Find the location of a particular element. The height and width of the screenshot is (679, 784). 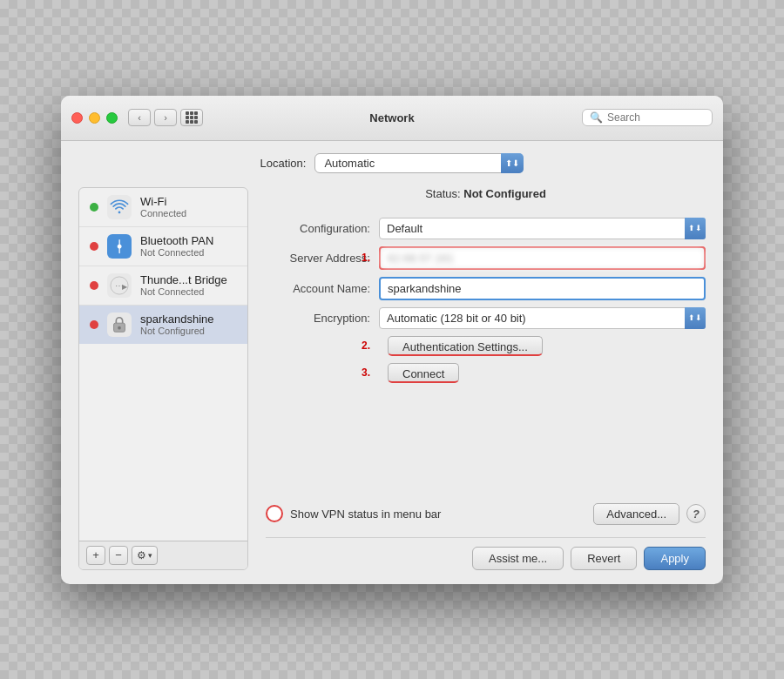

encryption-select: Automatic (128 bit or 40 bit) is located at coordinates (542, 319).